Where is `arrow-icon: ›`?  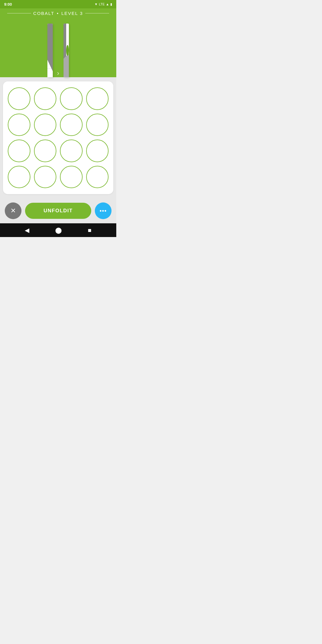 arrow-icon: › is located at coordinates (58, 73).